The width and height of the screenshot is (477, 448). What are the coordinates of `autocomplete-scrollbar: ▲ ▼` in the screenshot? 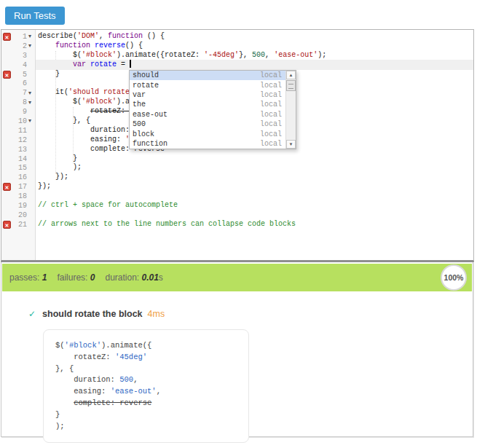 It's located at (291, 109).